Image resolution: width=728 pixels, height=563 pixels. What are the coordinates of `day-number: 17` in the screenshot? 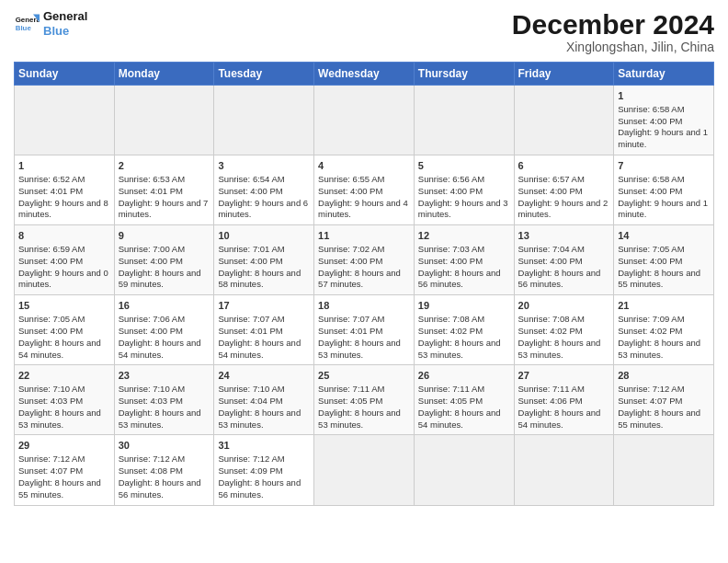 It's located at (264, 305).